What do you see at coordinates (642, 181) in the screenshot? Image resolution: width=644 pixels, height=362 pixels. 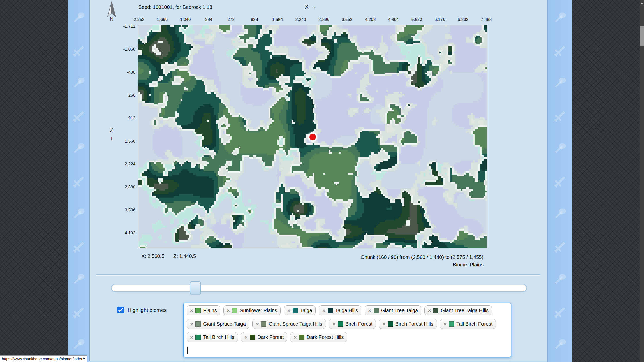 I see `browser-scrollbar` at bounding box center [642, 181].